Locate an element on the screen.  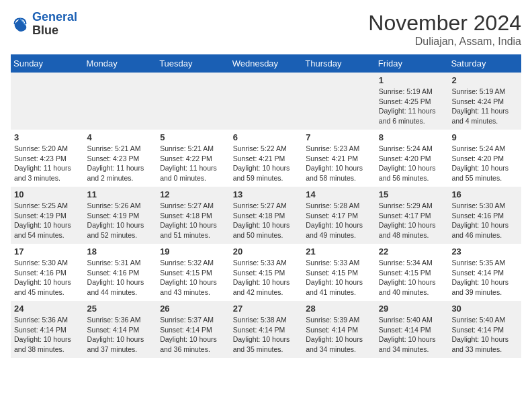
day-number: 22 is located at coordinates (412, 251).